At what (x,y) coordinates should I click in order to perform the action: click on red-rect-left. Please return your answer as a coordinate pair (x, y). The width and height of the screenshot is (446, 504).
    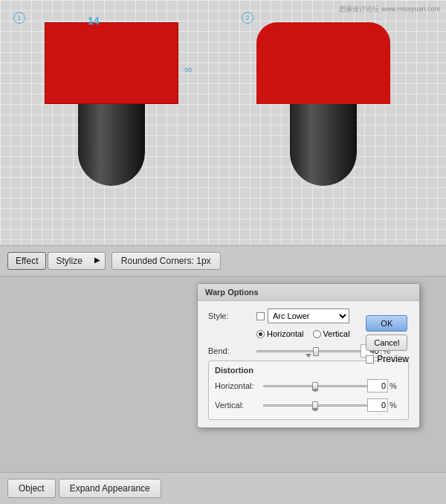
    Looking at the image, I should click on (112, 63).